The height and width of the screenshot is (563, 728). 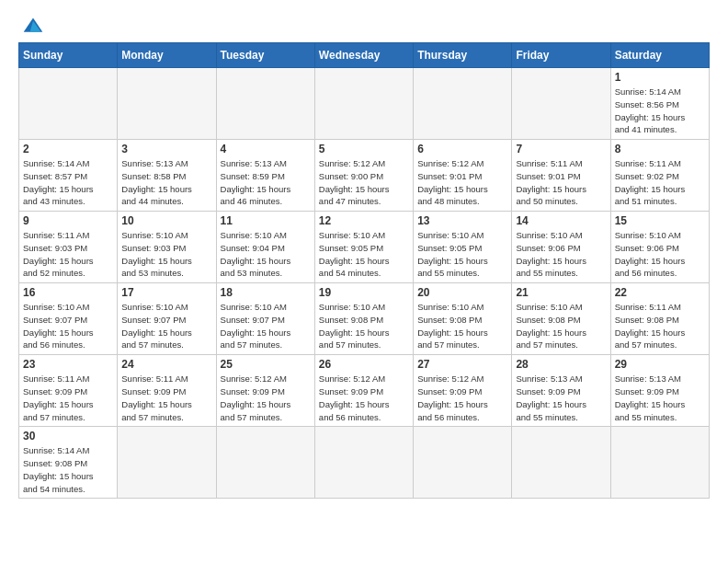 I want to click on day-info: Sunrise: 5:11 AM Sunset: 9:02 PM Dayligh…, so click(x=660, y=182).